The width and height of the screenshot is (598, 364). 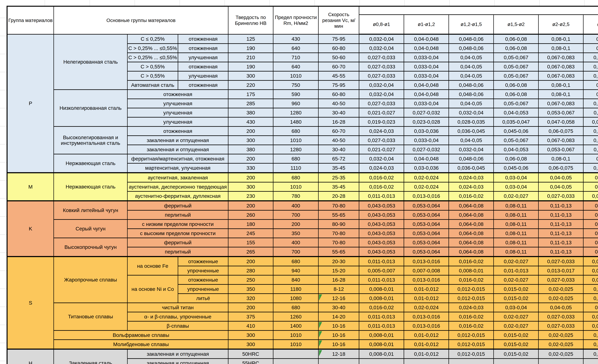 I want to click on cell-state: мартенситная, улучшенная, so click(x=178, y=168).